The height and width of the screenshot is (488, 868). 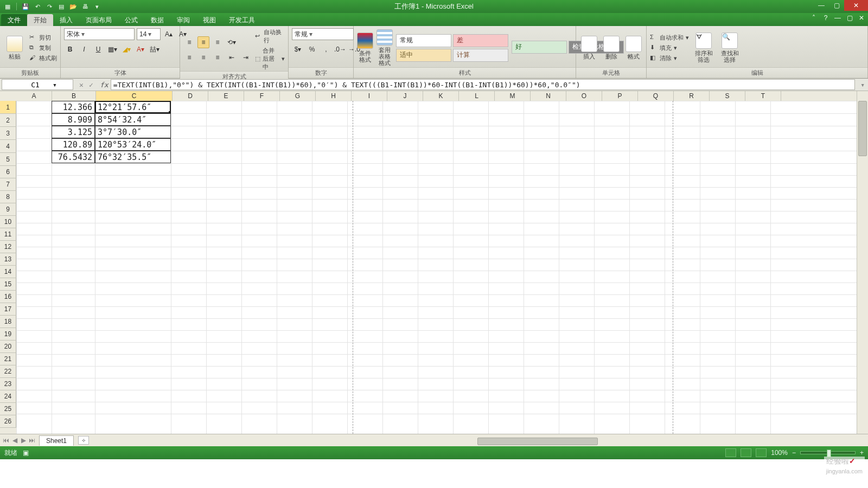 What do you see at coordinates (232, 57) in the screenshot?
I see `indent-dec-button: ⇤` at bounding box center [232, 57].